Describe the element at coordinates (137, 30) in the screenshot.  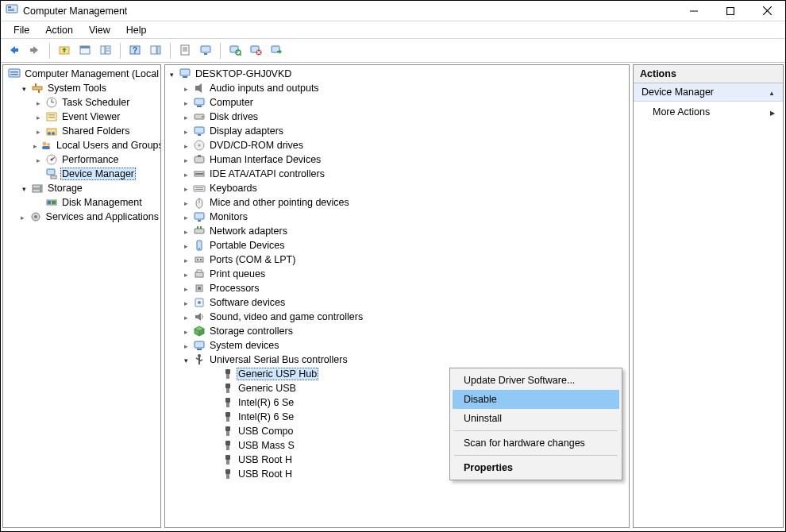
I see `menu-help: Help` at that location.